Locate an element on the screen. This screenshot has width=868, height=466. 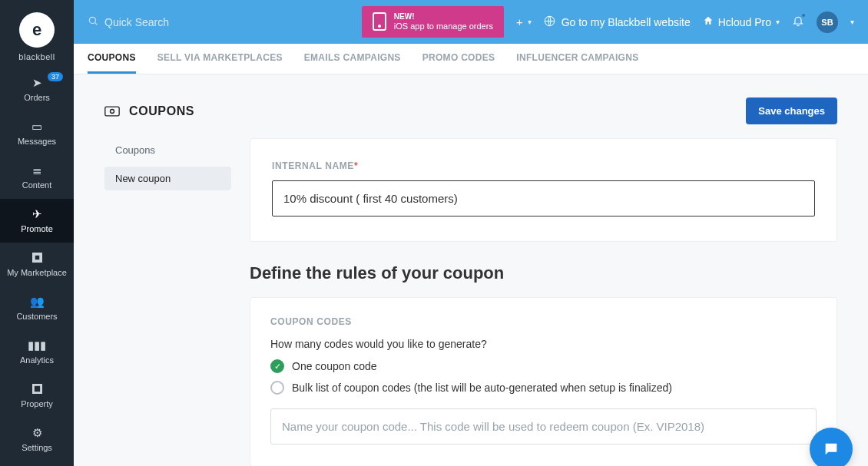
radio-unchecked-icon is located at coordinates (277, 388).